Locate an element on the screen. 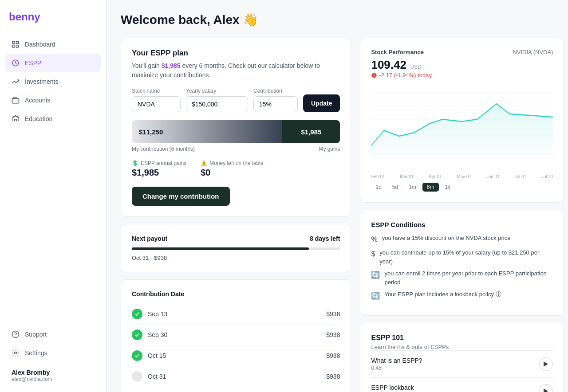  contribution-group: Contribution is located at coordinates (276, 100).